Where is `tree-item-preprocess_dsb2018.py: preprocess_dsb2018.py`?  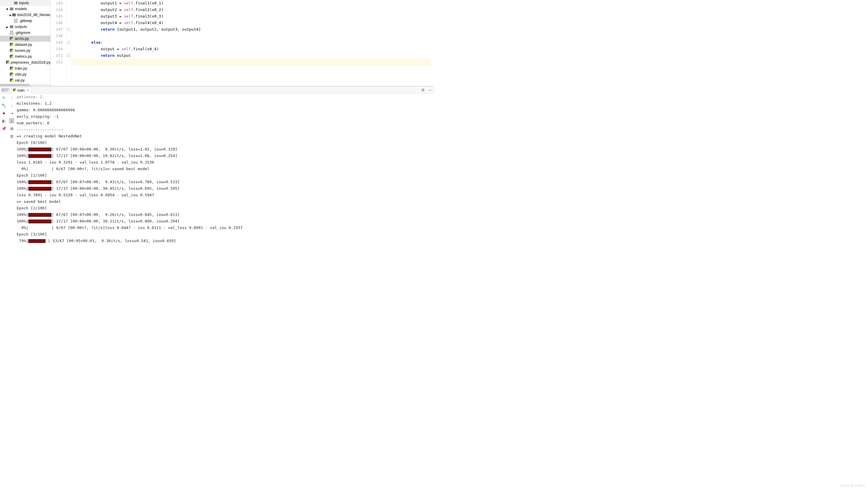
tree-item-preprocess_dsb2018.py: preprocess_dsb2018.py is located at coordinates (25, 63).